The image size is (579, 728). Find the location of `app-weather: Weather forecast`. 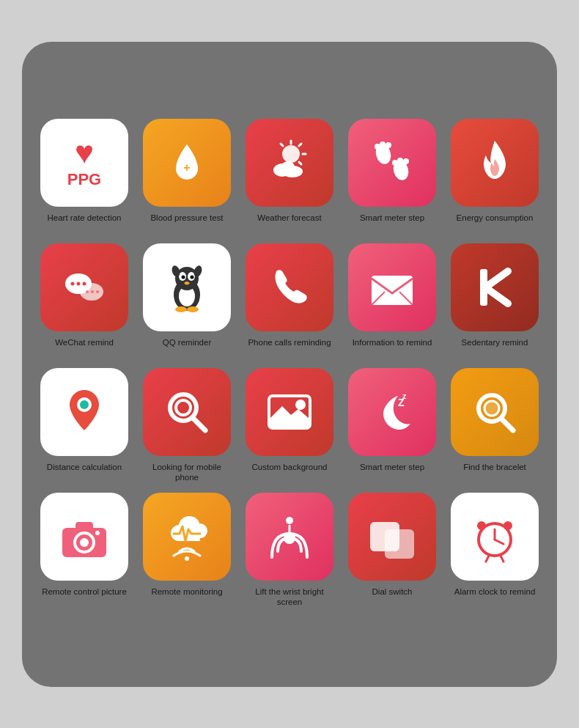

app-weather: Weather forecast is located at coordinates (290, 177).